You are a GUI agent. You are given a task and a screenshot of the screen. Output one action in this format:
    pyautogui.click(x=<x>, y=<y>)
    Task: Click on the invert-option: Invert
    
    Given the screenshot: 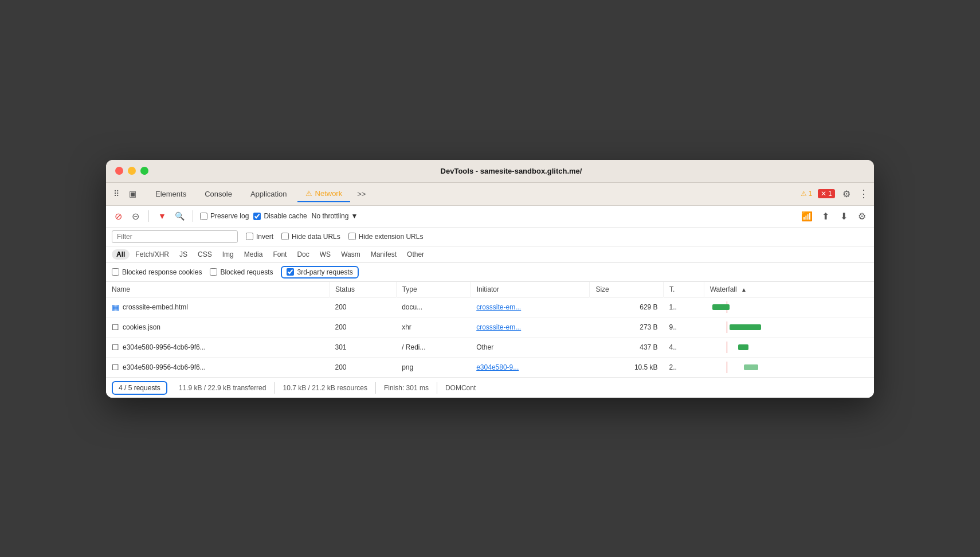 What is the action you would take?
    pyautogui.click(x=260, y=237)
    